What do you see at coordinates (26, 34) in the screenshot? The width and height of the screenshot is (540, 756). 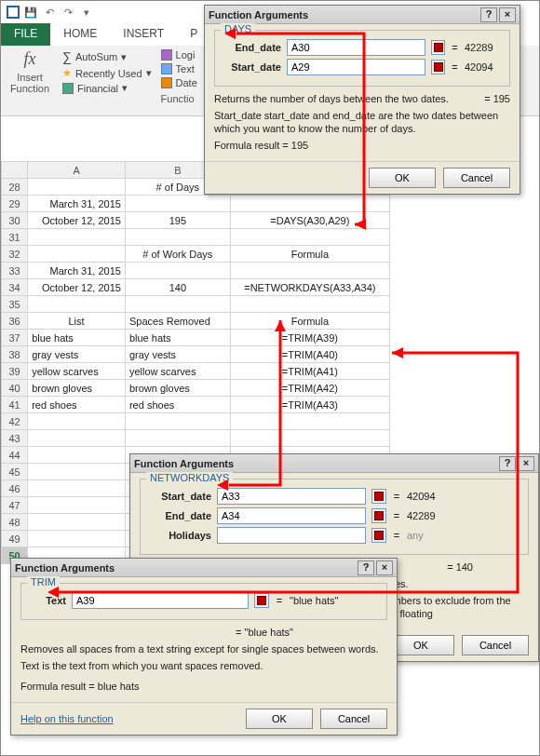 I see `tab-file: FILE` at bounding box center [26, 34].